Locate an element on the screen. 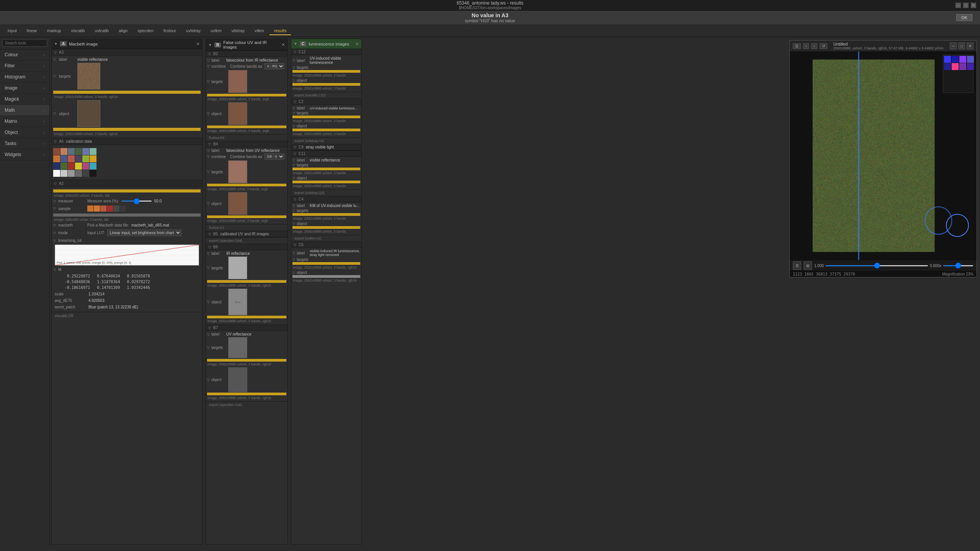 Image resolution: width=980 pixels, height=551 pixels. b2-combine-select: X - RG is located at coordinates (274, 66).